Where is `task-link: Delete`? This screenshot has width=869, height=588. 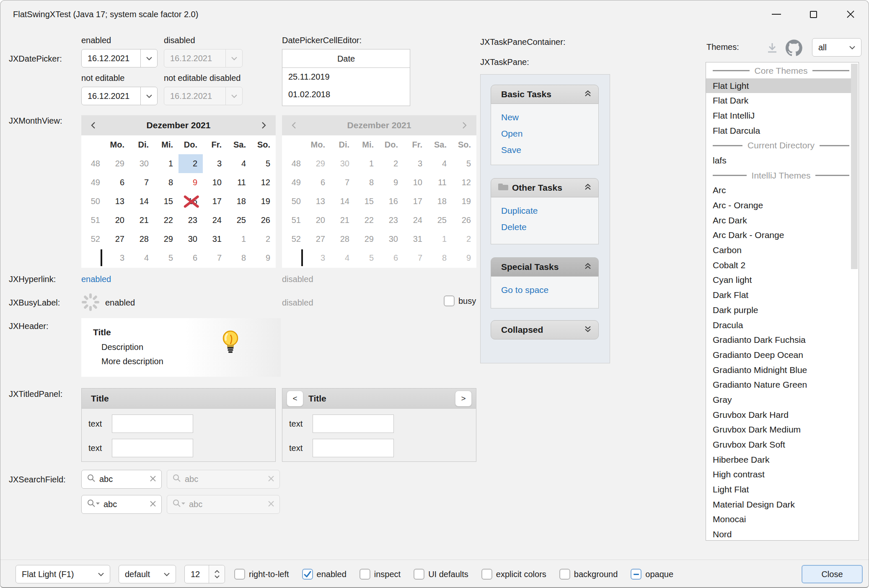
task-link: Delete is located at coordinates (550, 227).